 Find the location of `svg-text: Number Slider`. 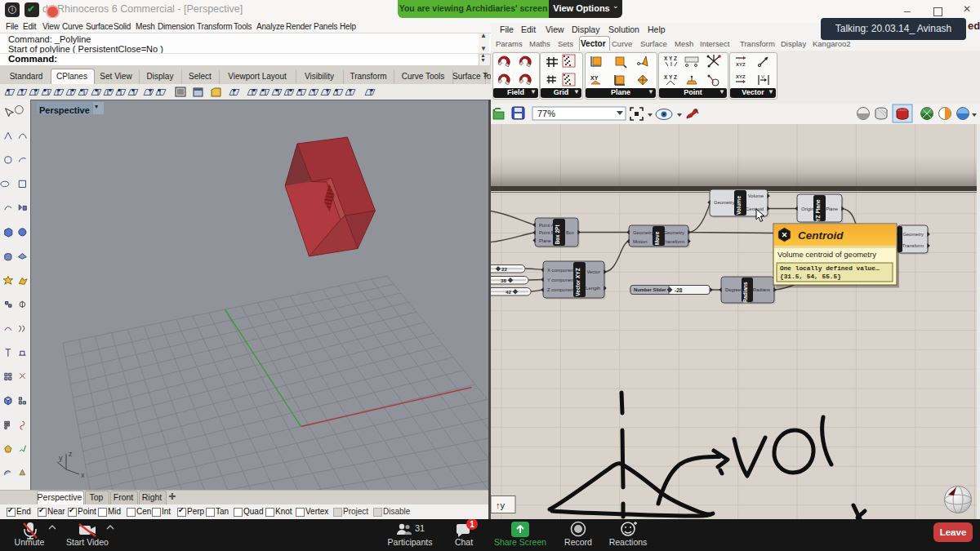

svg-text: Number Slider is located at coordinates (650, 290).